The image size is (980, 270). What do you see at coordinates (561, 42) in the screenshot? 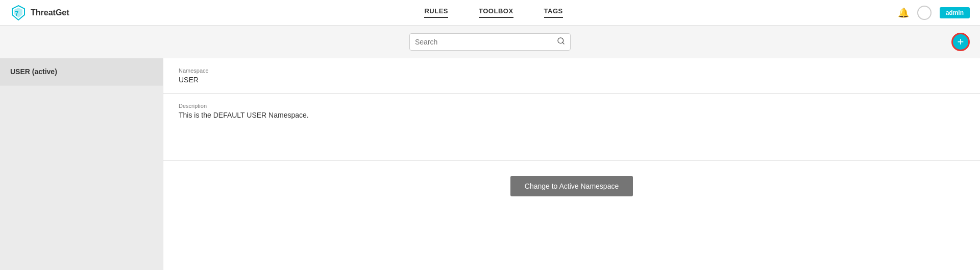
I see `search-icon-button` at bounding box center [561, 42].